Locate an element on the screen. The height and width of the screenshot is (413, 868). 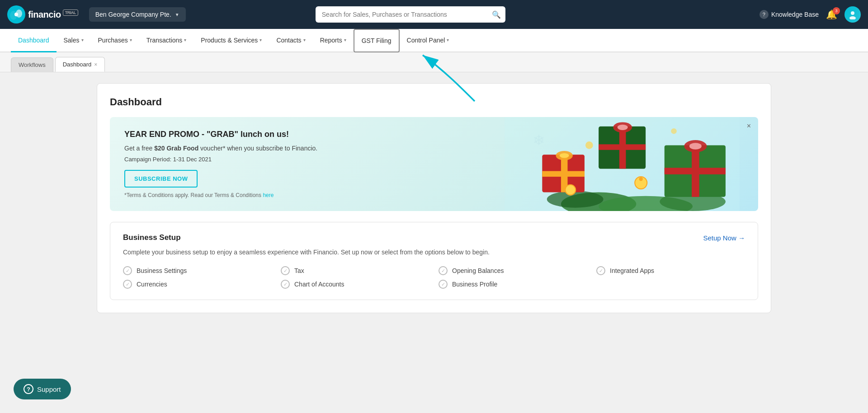
notification-badge: 3 is located at coordinates (836, 11).